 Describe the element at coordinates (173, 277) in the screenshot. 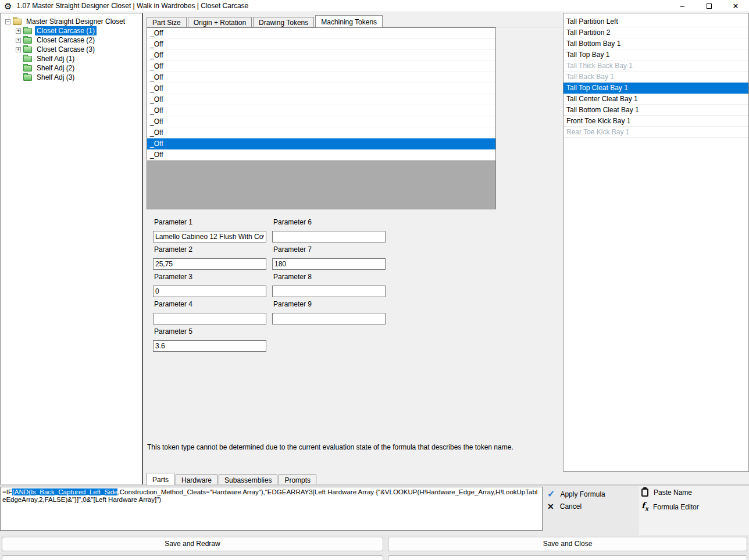

I see `parameter-3-label: Parameter 3` at that location.